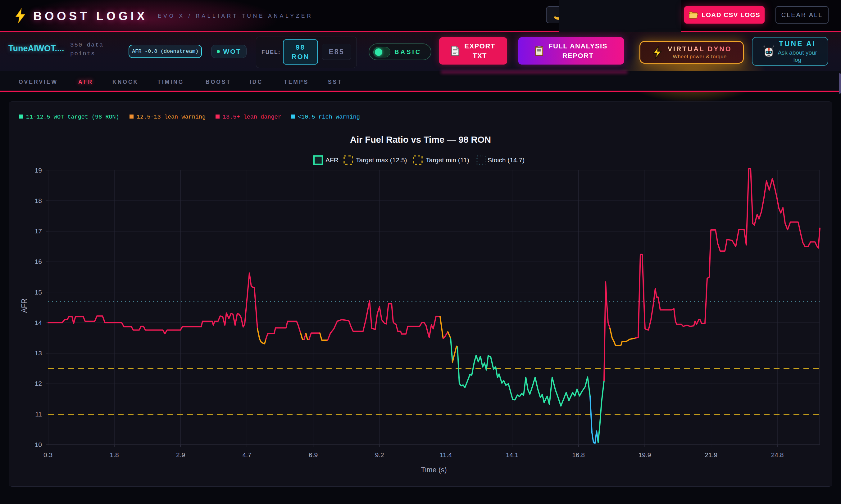  Describe the element at coordinates (38, 170) in the screenshot. I see `svg-text: 19` at that location.